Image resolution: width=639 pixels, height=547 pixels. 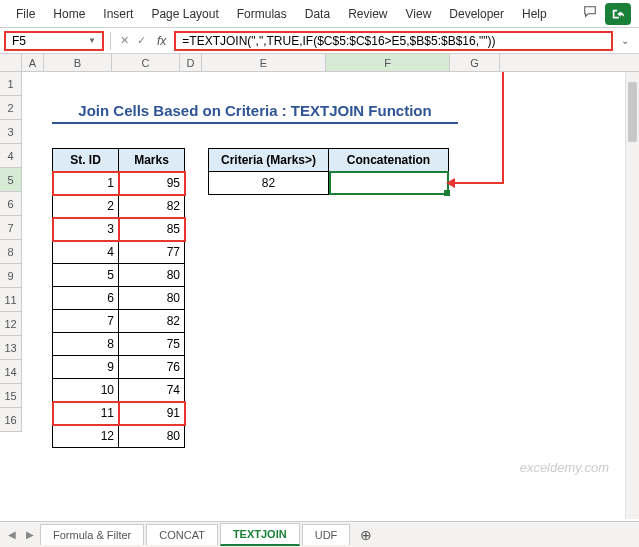 I want to click on expand-chevron-icon: ⌄, so click(x=625, y=40).